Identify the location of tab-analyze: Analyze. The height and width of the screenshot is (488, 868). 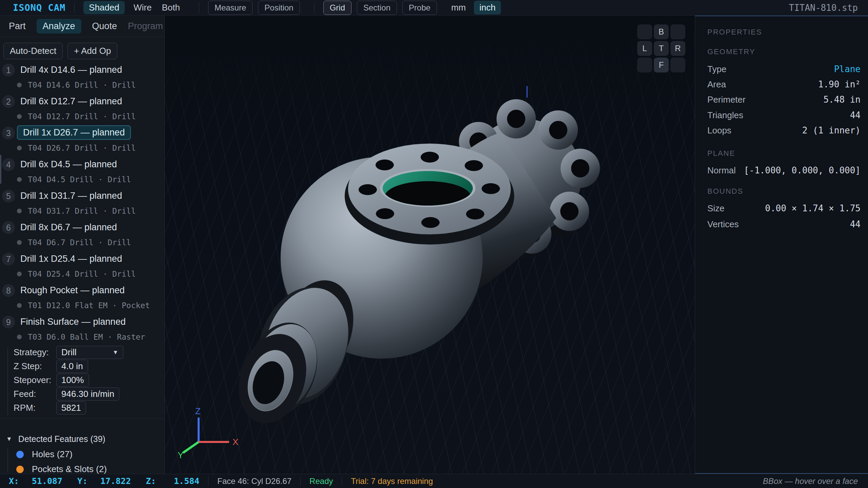
(59, 26).